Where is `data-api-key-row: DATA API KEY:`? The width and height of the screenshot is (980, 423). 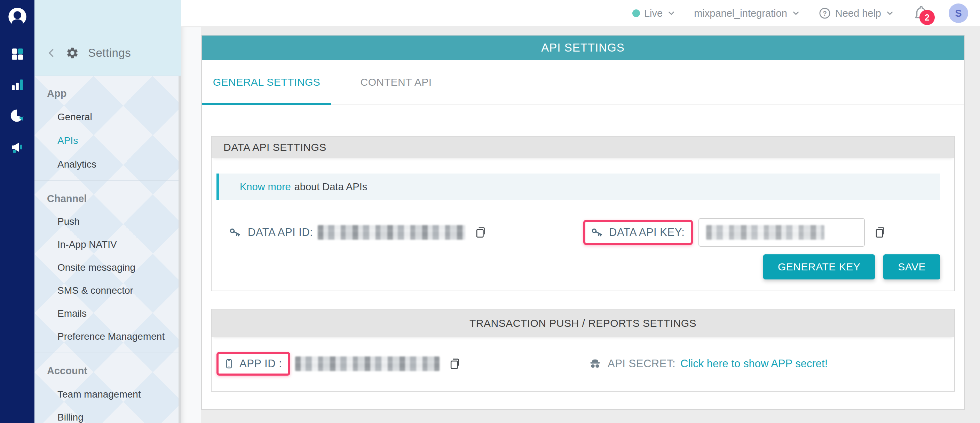
data-api-key-row: DATA API KEY: is located at coordinates (759, 232).